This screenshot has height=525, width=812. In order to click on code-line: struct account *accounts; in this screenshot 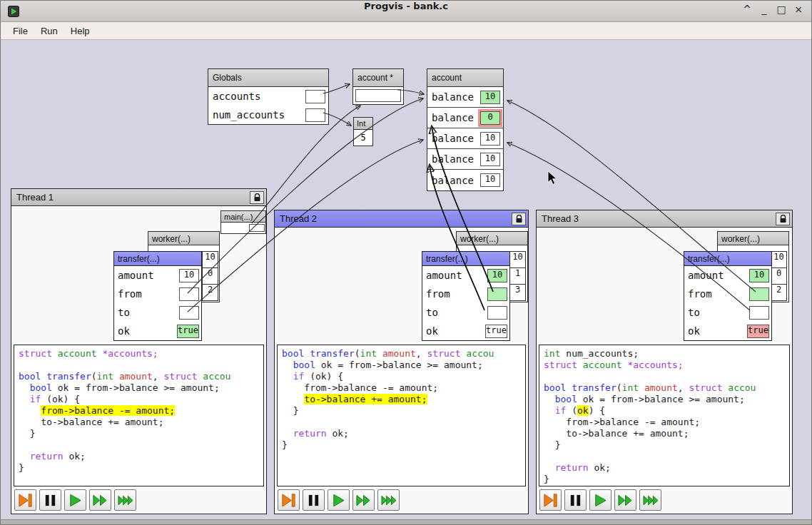, I will do `click(138, 354)`.